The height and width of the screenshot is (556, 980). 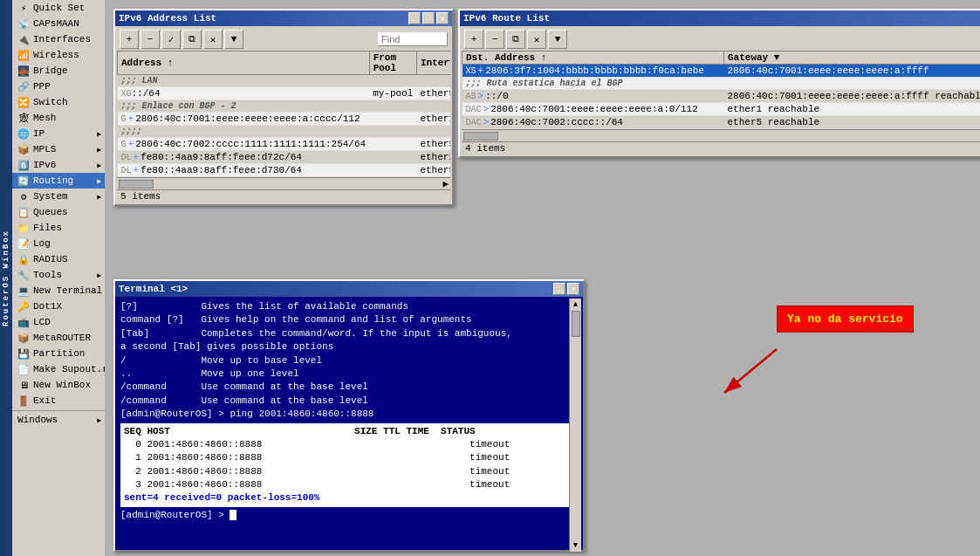 What do you see at coordinates (58, 259) in the screenshot?
I see `sidebar-item-radius: 🔒RADIUS` at bounding box center [58, 259].